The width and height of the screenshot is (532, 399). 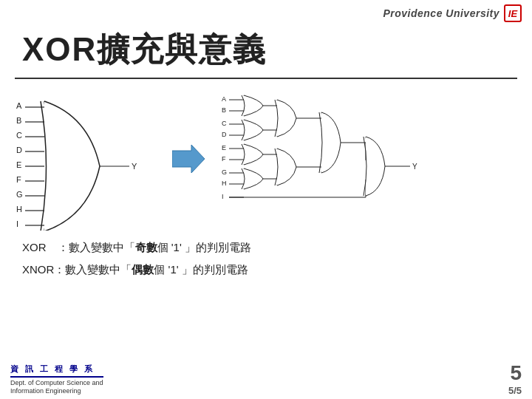 What do you see at coordinates (201, 269) in the screenshot?
I see `xnor-suffix: 個 '1' 」的判別電路` at bounding box center [201, 269].